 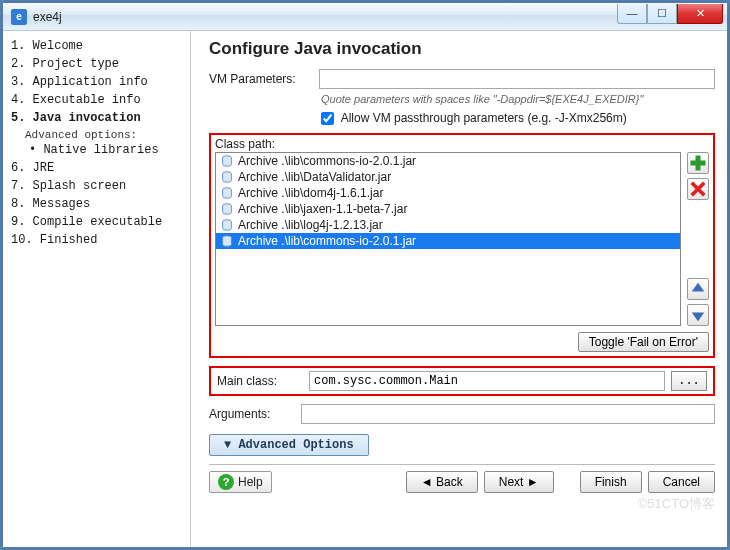 What do you see at coordinates (644, 342) in the screenshot?
I see `toggle-fail-button: Toggle 'Fail on Error'` at bounding box center [644, 342].